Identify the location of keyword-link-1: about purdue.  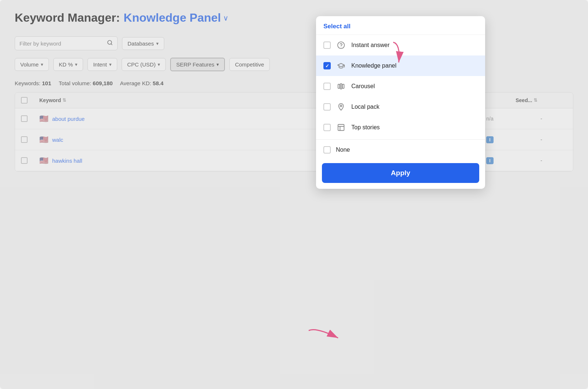
(68, 119).